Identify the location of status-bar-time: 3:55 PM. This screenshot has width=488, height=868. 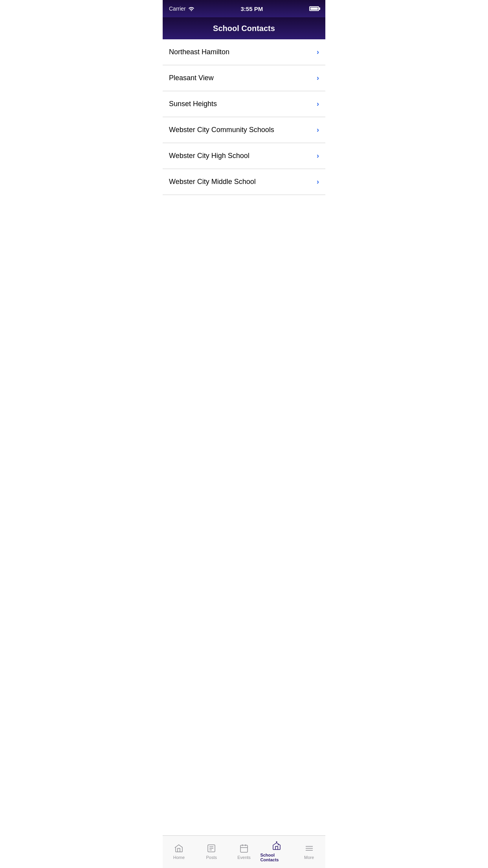
(252, 9).